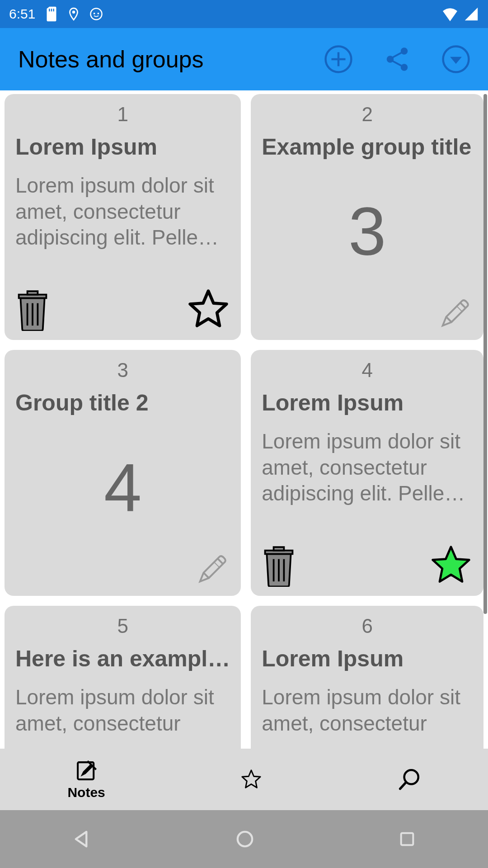 The height and width of the screenshot is (868, 488). What do you see at coordinates (367, 677) in the screenshot?
I see `note-card: 6 Lorem Ipsum Lorem ipsum dolor sit amet…` at bounding box center [367, 677].